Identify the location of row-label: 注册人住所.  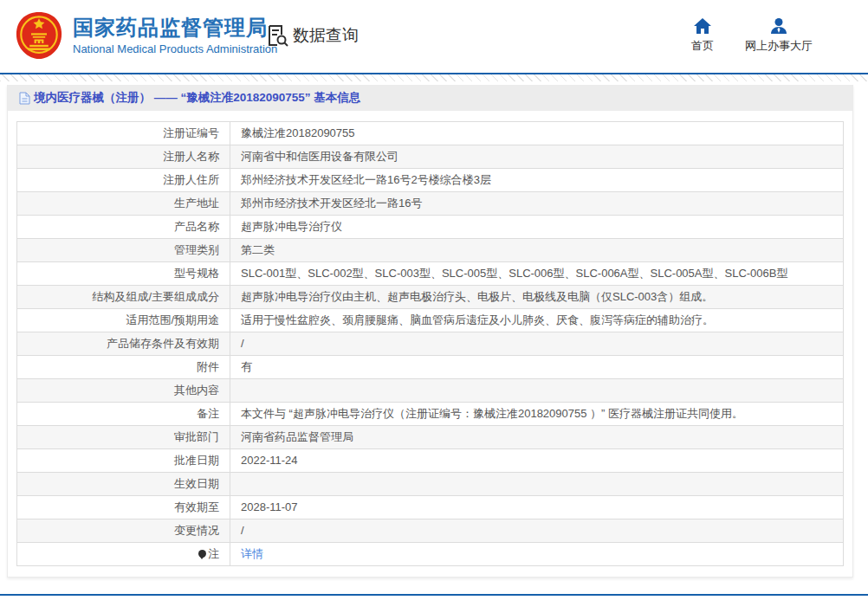
(124, 180).